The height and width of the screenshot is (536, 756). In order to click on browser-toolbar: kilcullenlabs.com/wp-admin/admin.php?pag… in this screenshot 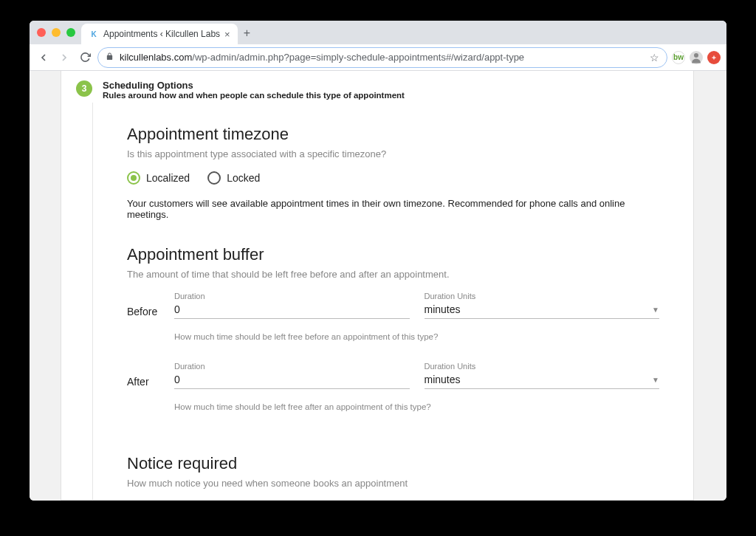, I will do `click(378, 58)`.